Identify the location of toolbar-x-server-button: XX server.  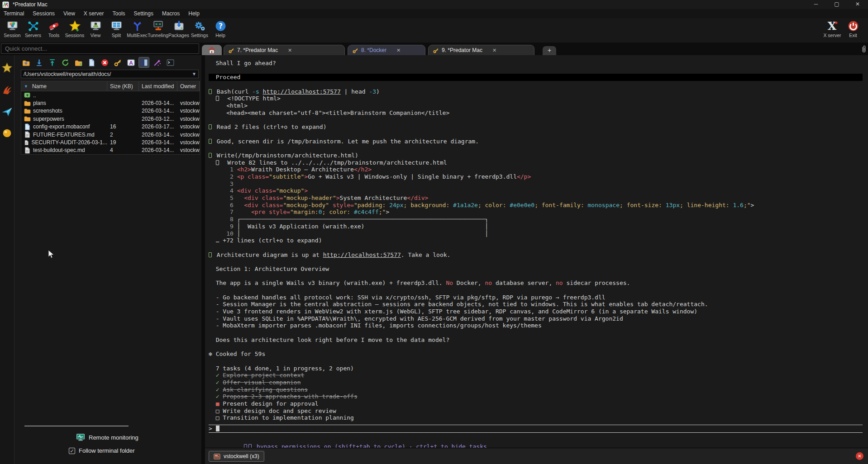
(832, 28).